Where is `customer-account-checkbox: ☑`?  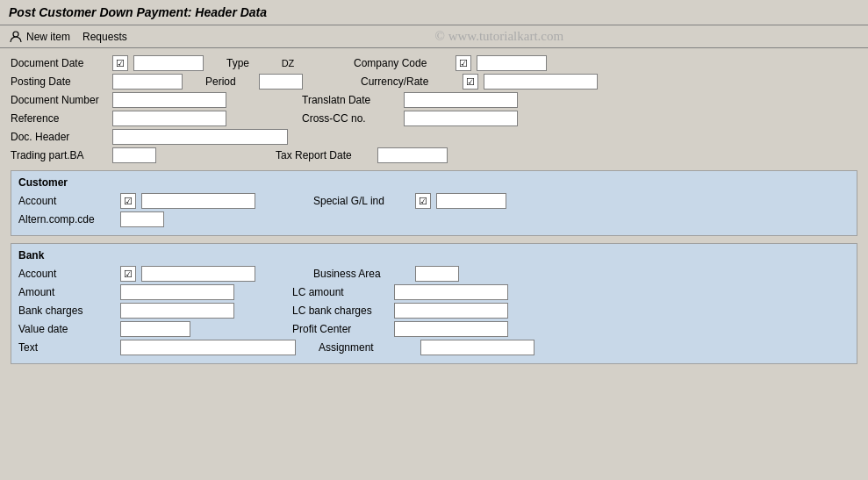 customer-account-checkbox: ☑ is located at coordinates (128, 201).